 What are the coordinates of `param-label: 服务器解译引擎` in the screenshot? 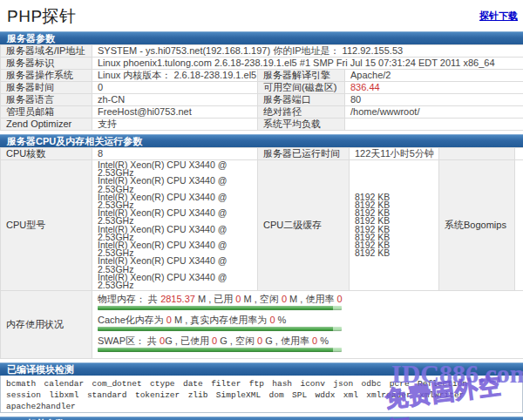 It's located at (302, 76).